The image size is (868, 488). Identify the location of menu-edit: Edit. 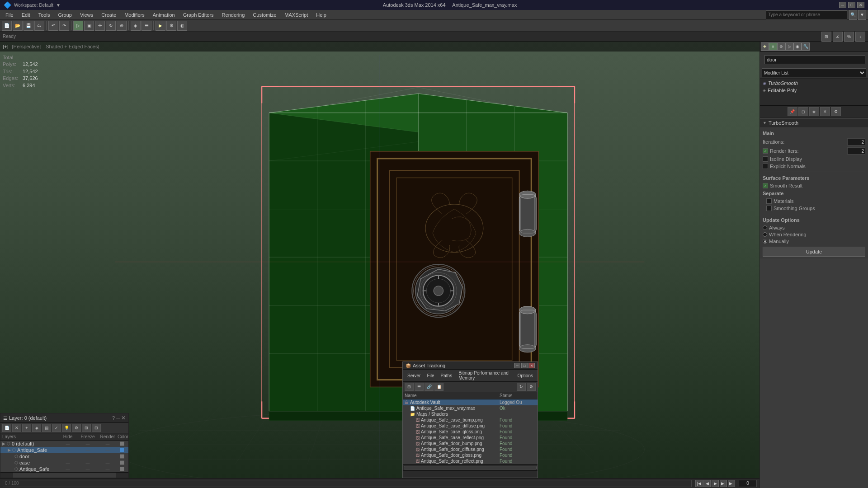
(26, 15).